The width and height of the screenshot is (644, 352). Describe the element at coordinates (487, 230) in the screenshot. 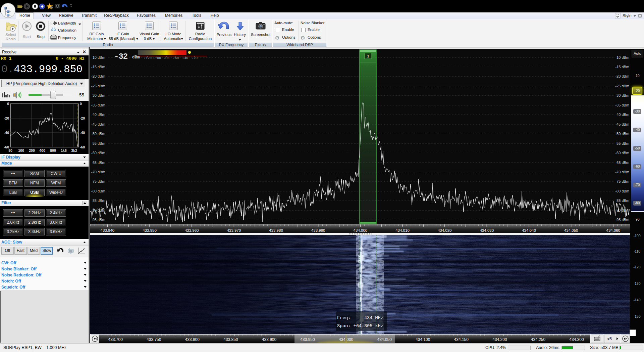

I see `svg-text: 434.030` at that location.